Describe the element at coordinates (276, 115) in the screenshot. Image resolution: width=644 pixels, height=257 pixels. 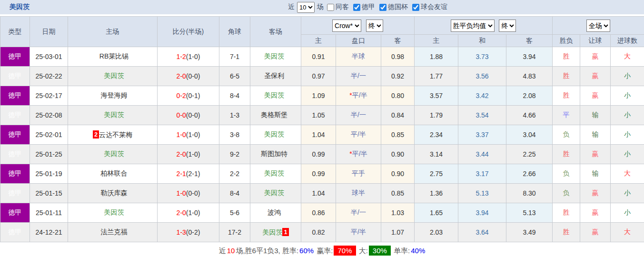
I see `away-team-cell: 奥格斯堡` at that location.